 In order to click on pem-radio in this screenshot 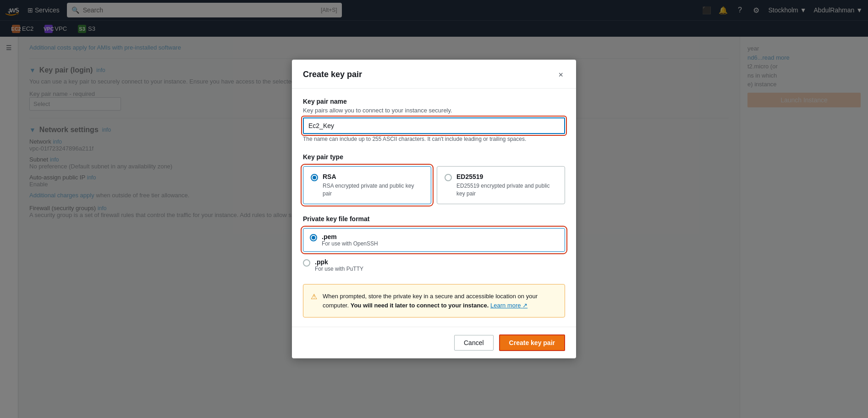, I will do `click(313, 238)`.